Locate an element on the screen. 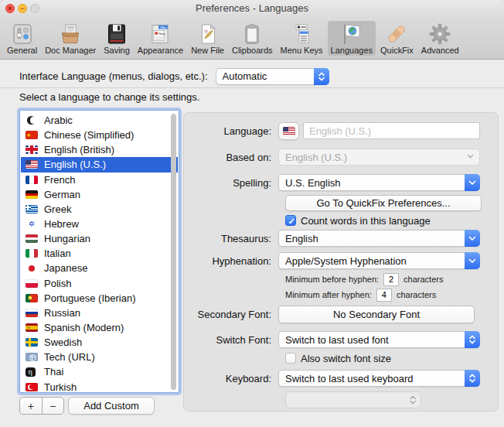 This screenshot has width=504, height=427. italian-flag-icon is located at coordinates (32, 254).